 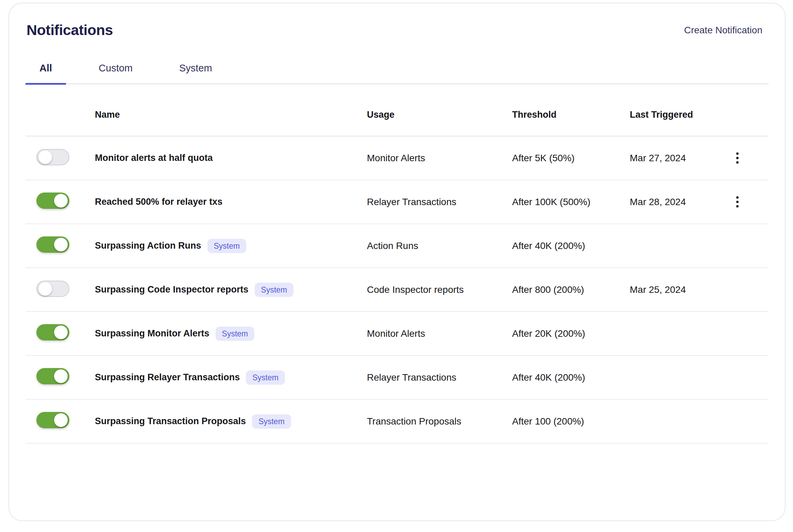 What do you see at coordinates (397, 202) in the screenshot?
I see `table-row: Reached 500% for relayer txs Relayer Tra…` at bounding box center [397, 202].